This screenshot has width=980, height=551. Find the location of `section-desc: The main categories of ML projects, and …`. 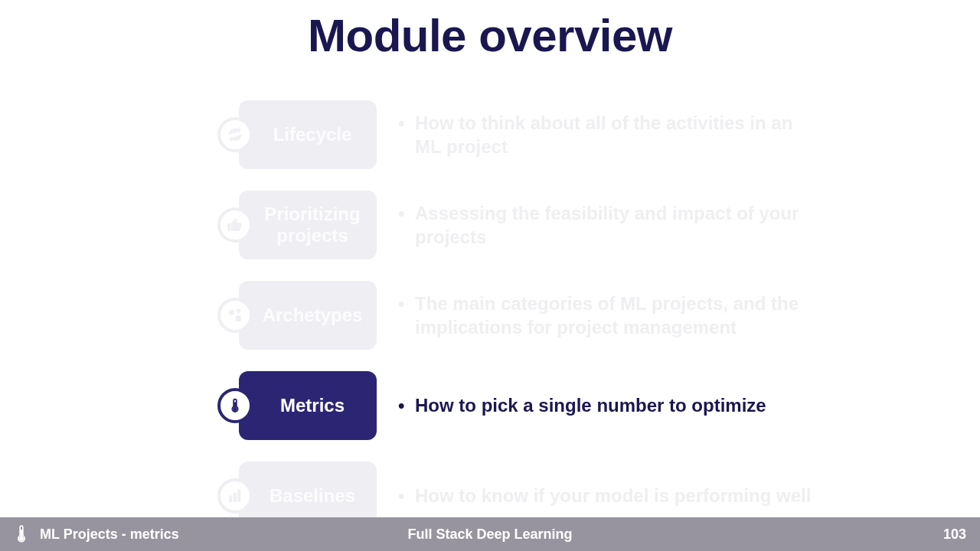

section-desc: The main categories of ML projects, and … is located at coordinates (605, 315).